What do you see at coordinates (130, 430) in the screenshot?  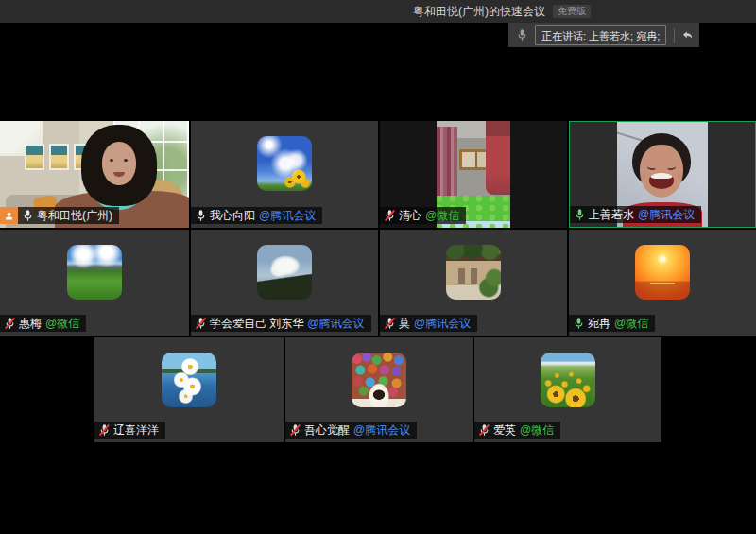 I see `participant-name-label: 辽喜洋洋` at bounding box center [130, 430].